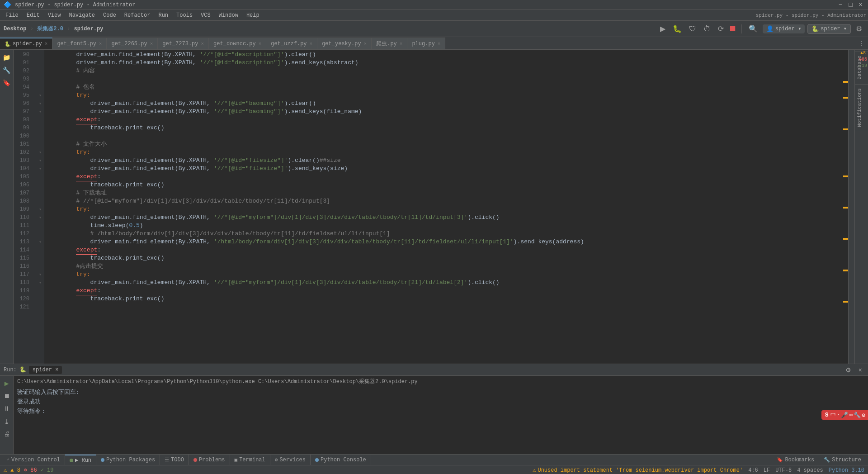  Describe the element at coordinates (839, 415) in the screenshot. I see `sogou-sep: ·` at that location.